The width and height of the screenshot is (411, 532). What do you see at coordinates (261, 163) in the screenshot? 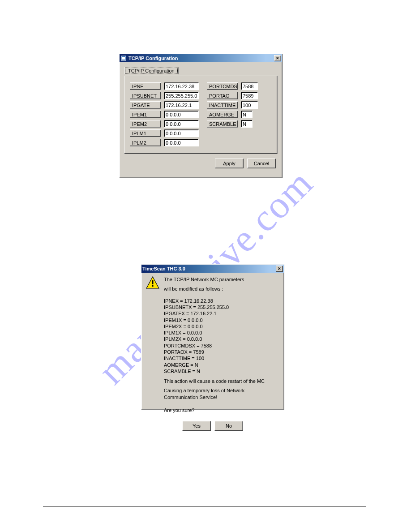
I see `cancel-button-label: Cancel` at bounding box center [261, 163].